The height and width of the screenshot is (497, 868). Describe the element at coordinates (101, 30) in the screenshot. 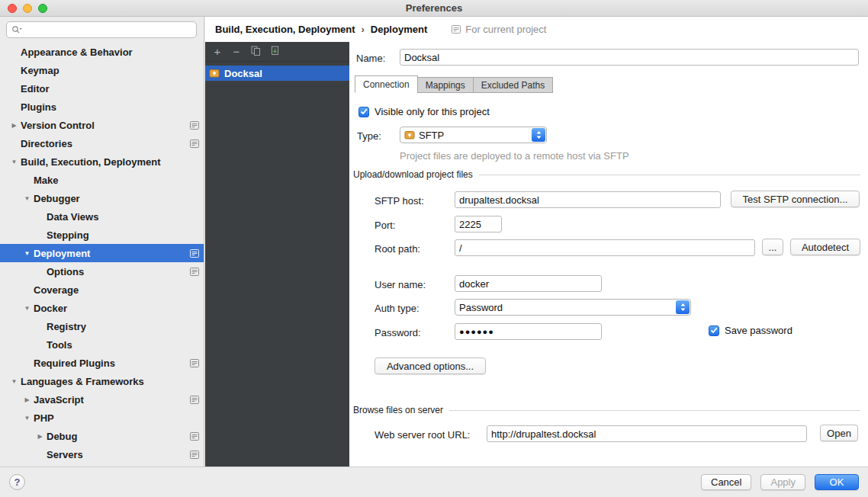

I see `settings-search` at that location.